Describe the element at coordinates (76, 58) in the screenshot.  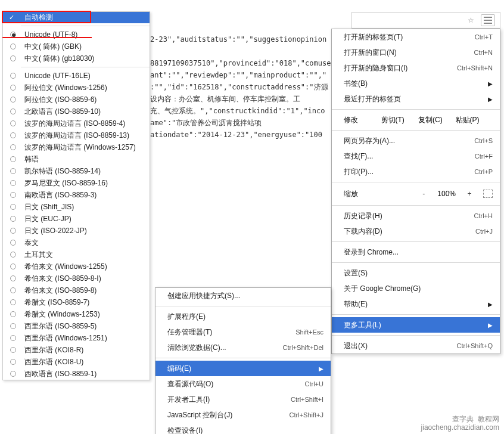
I see `encoding-option: 中文( 简体) (gb18030)` at that location.